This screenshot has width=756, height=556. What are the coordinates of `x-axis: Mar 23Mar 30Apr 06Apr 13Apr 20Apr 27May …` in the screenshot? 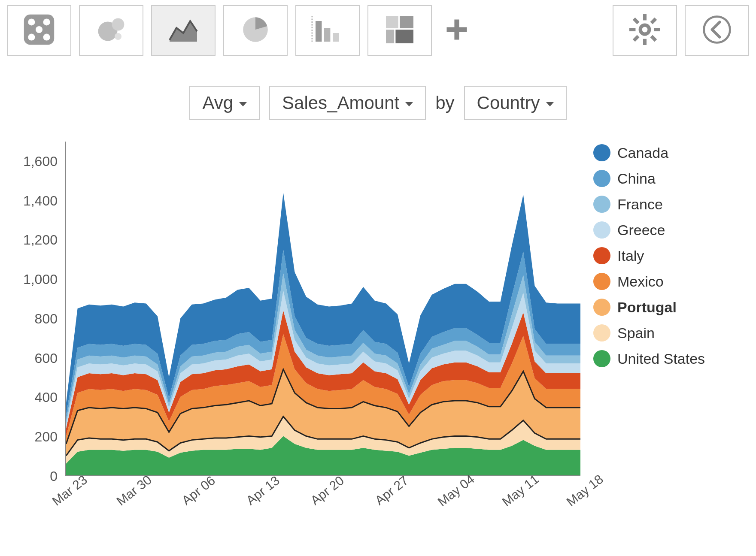 It's located at (323, 506).